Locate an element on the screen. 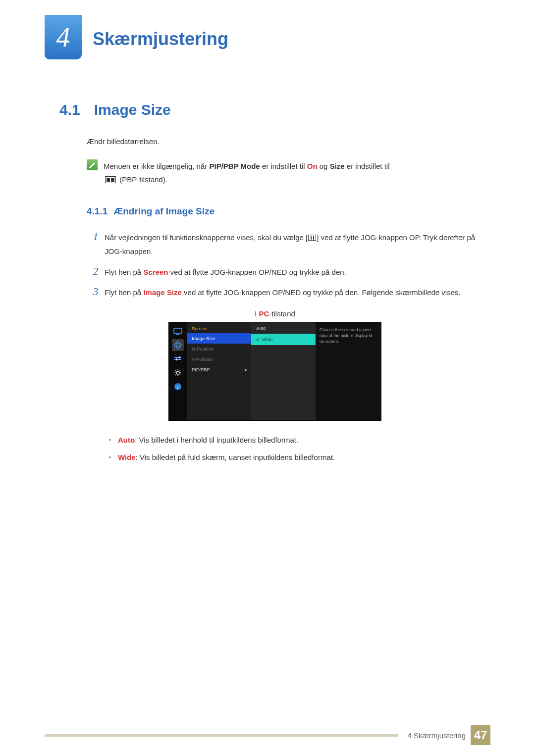 The height and width of the screenshot is (756, 535). section-title: Image Size is located at coordinates (133, 110).